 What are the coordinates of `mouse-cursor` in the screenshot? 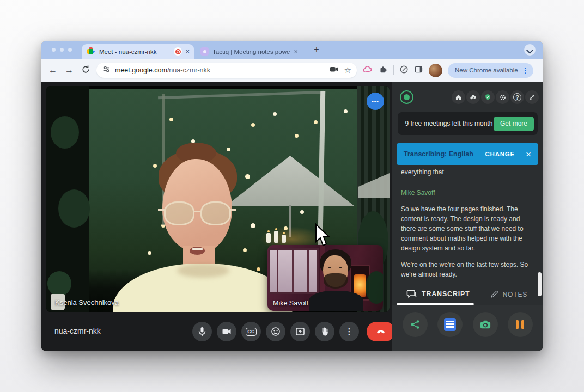 It's located at (323, 235).